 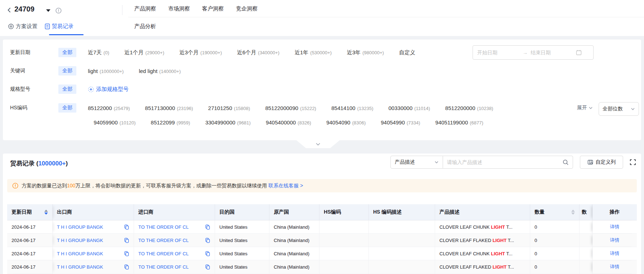 I want to click on customize-columns-button: 自定义列, so click(x=601, y=162).